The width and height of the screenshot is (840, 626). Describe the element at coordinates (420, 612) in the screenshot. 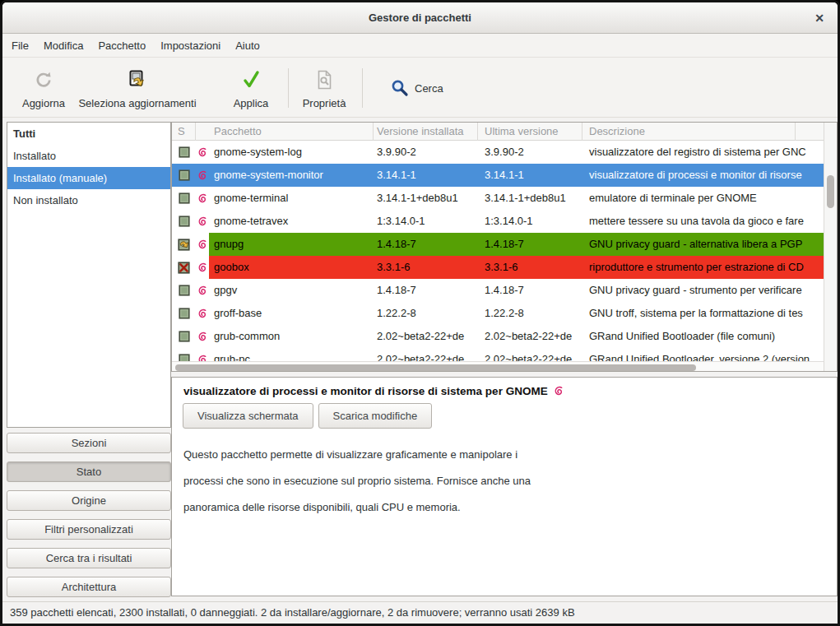

I see `statusbar: 359 pacchetti elencati, 2300 installati,…` at that location.